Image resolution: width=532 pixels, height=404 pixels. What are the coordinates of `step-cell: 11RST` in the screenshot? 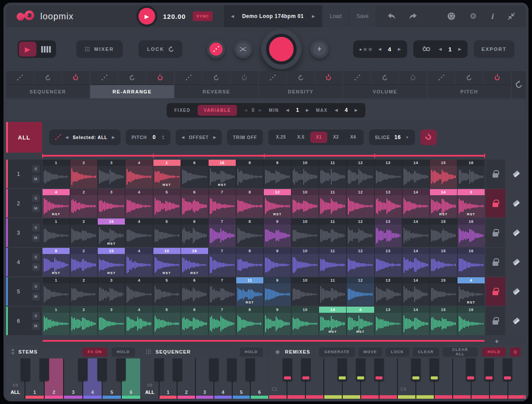 It's located at (250, 291).